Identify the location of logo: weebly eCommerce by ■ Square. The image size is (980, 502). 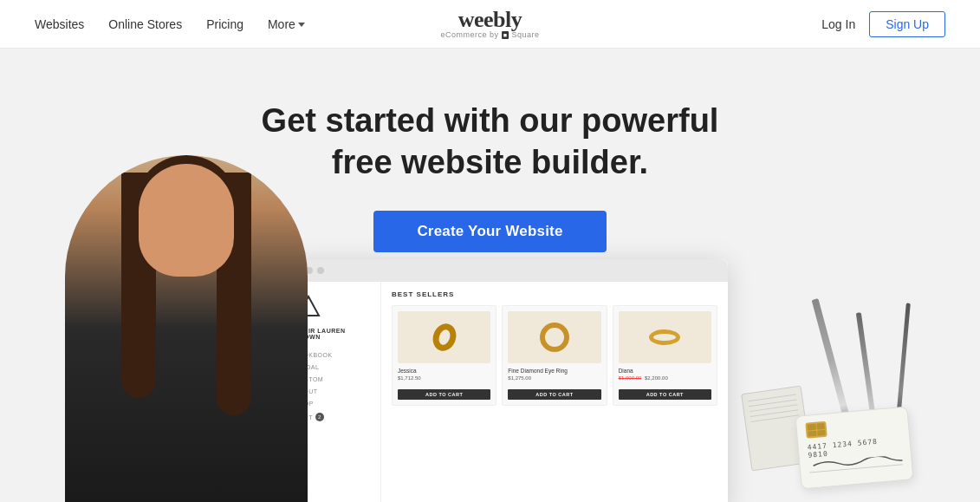
(490, 24).